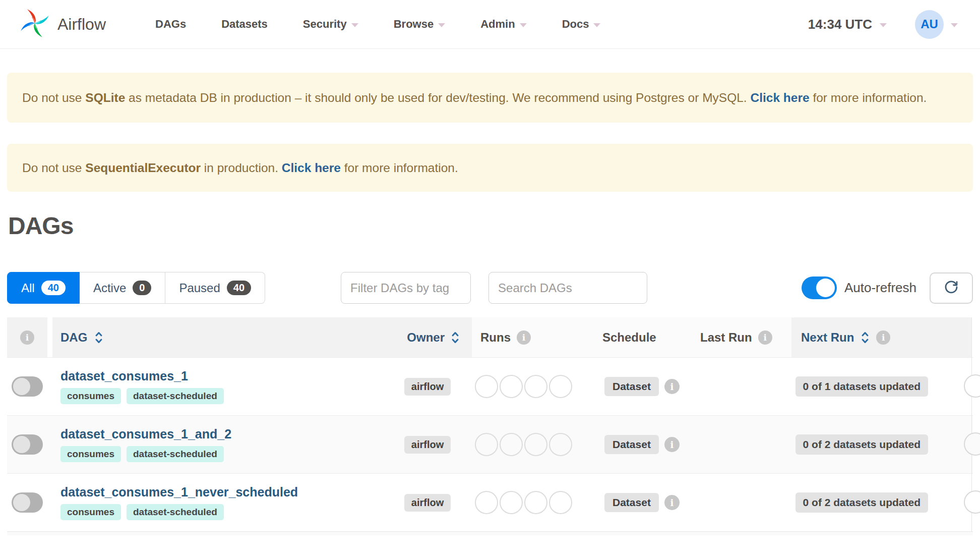 Image resolution: width=980 pixels, height=553 pixels. Describe the element at coordinates (951, 288) in the screenshot. I see `refresh-button` at that location.